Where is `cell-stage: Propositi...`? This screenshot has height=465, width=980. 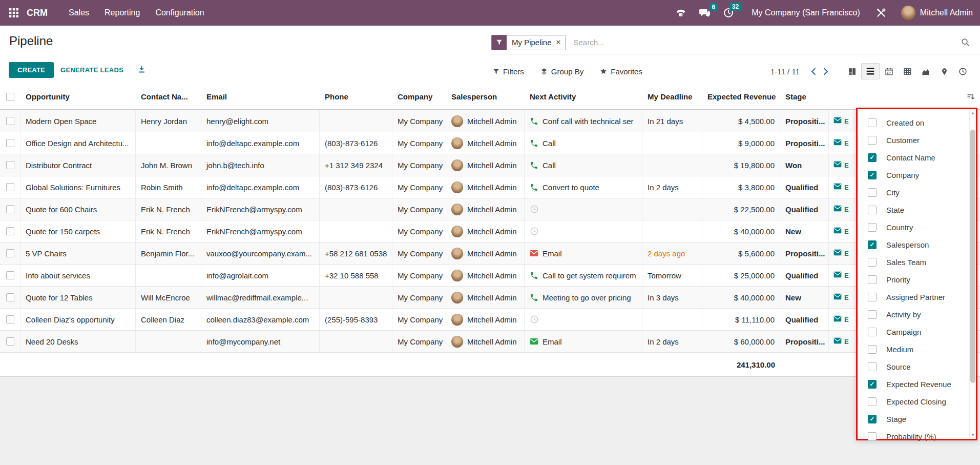
cell-stage: Propositi... is located at coordinates (804, 143).